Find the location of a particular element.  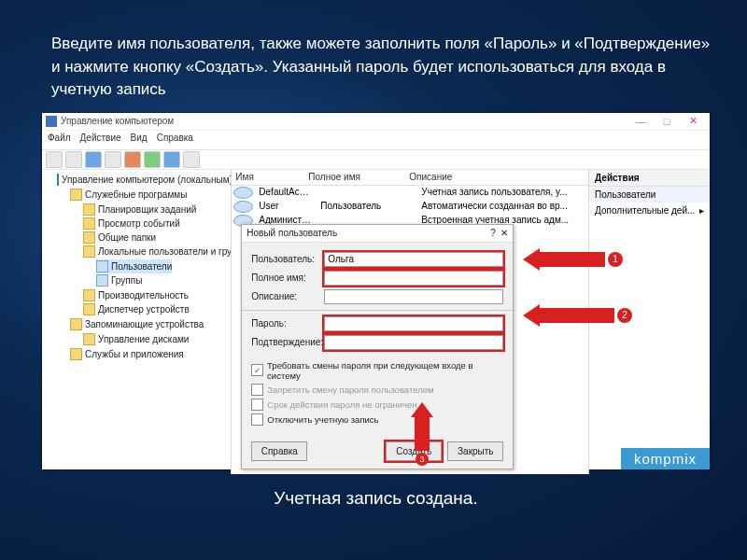

actions-group: Пользователи is located at coordinates (650, 194).